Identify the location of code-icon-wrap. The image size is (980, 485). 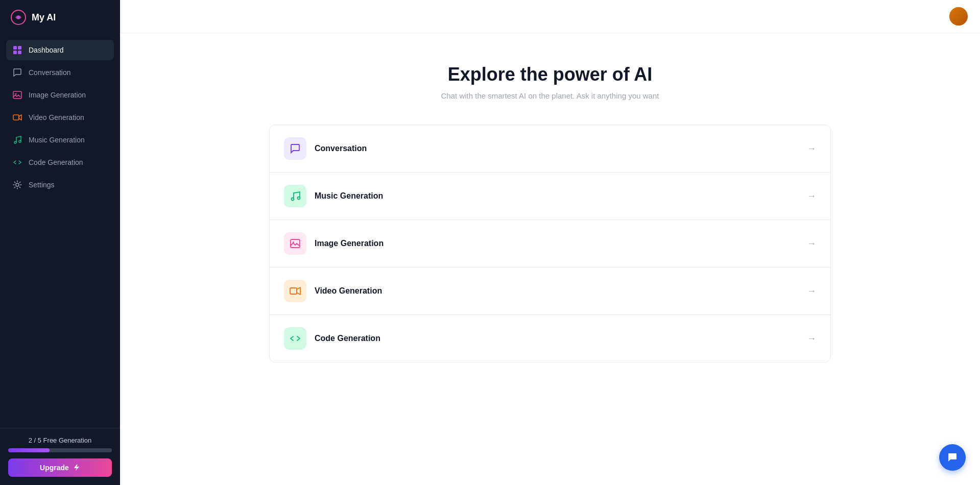
(295, 338).